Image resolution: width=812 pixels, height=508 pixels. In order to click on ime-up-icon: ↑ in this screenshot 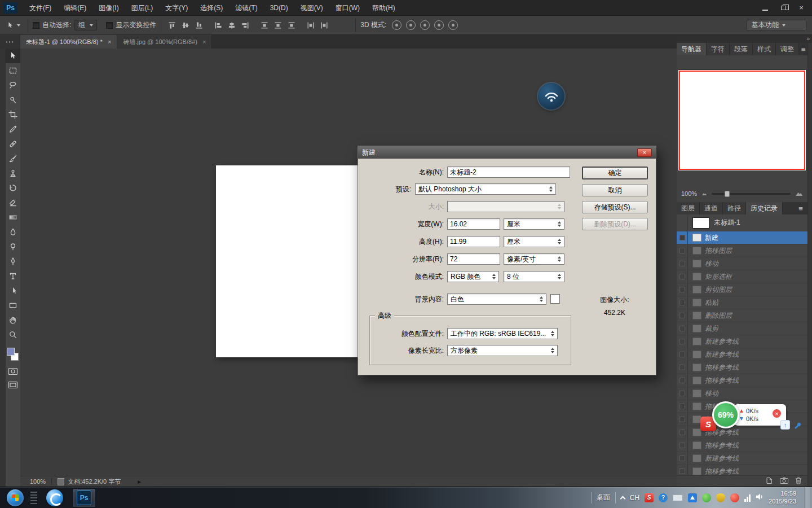, I will do `click(785, 424)`.